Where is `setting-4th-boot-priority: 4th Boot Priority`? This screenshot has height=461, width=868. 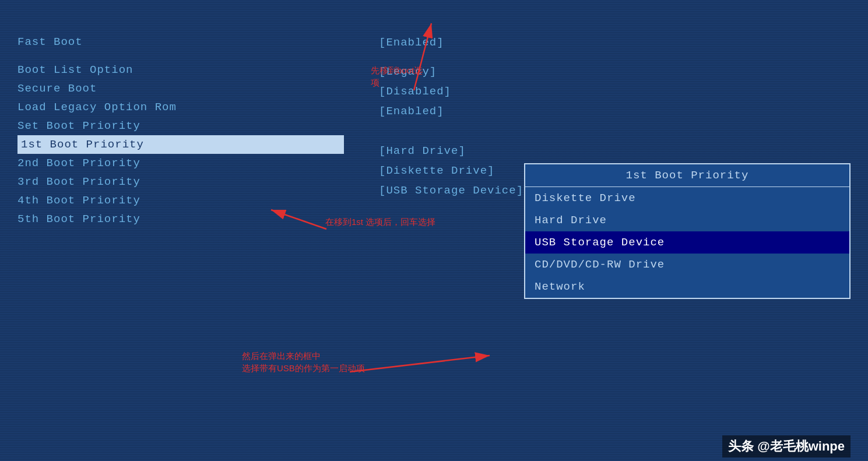
setting-4th-boot-priority: 4th Boot Priority is located at coordinates (181, 200).